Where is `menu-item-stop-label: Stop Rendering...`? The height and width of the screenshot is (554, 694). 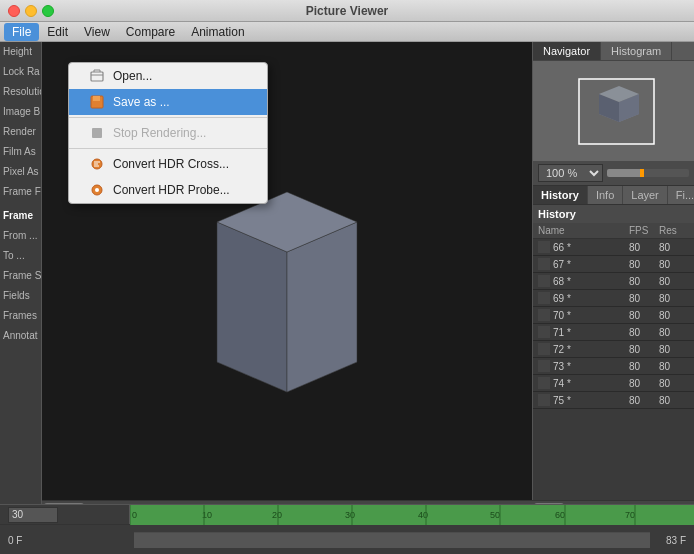
menu-item-stop-label: Stop Rendering... is located at coordinates (160, 133).